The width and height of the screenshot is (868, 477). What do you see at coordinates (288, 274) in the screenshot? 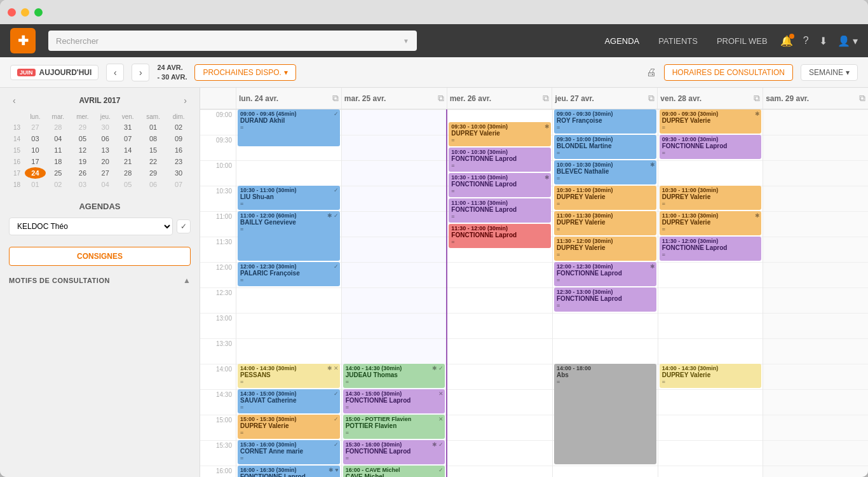
I see `appointment: 12:00 - 12:30 (30min)PALARIC Françoise=✓` at bounding box center [288, 274].